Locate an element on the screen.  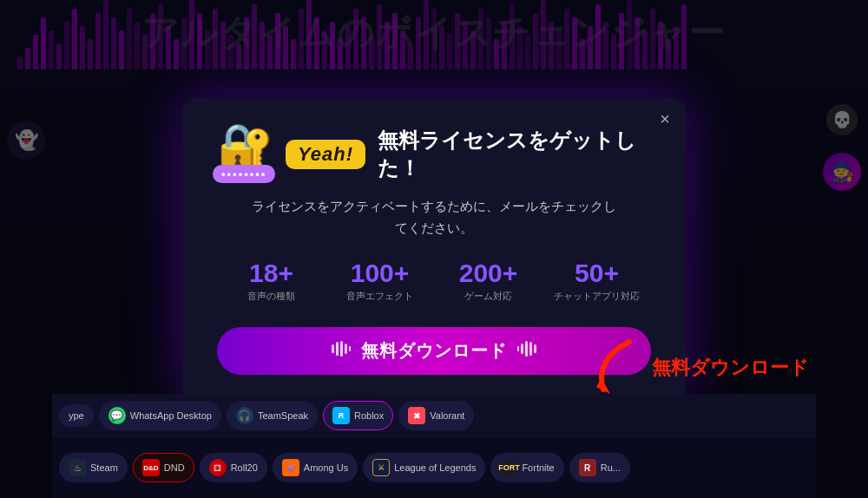
fortnite-icon: FORT is located at coordinates (509, 468).